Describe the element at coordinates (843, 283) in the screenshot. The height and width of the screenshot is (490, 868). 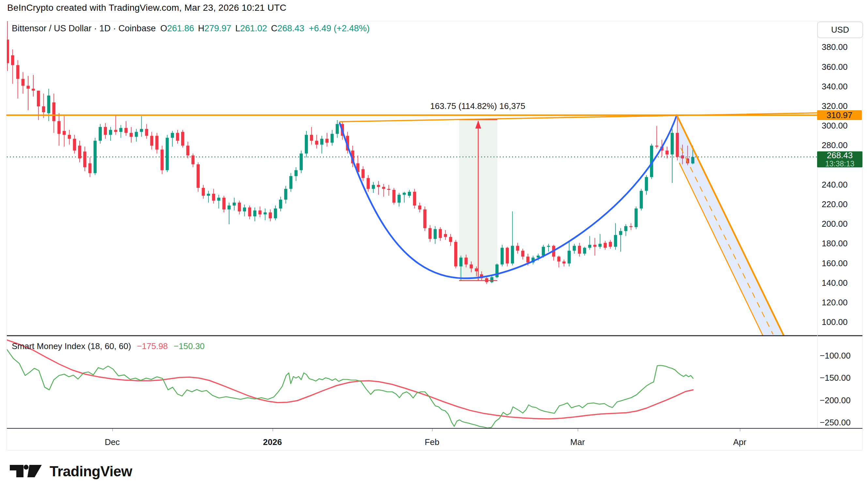
I see `price-tick-label: 140.00` at that location.